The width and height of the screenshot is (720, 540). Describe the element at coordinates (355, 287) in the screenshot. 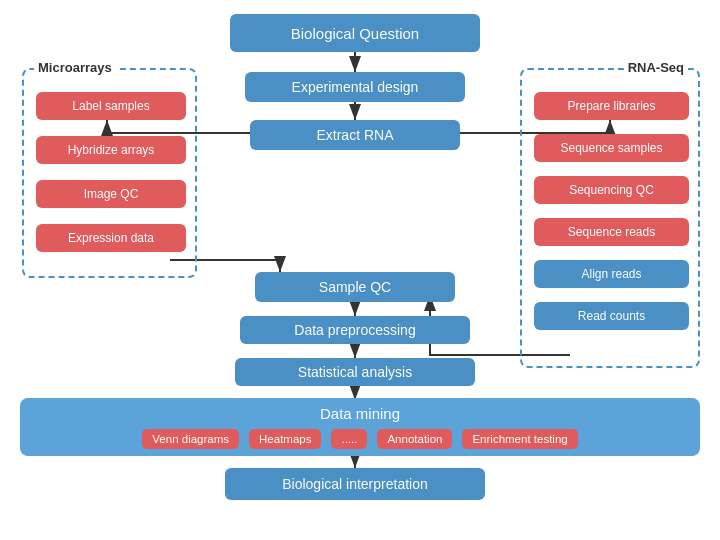

I see `sample-qc-box: Sample QC` at that location.